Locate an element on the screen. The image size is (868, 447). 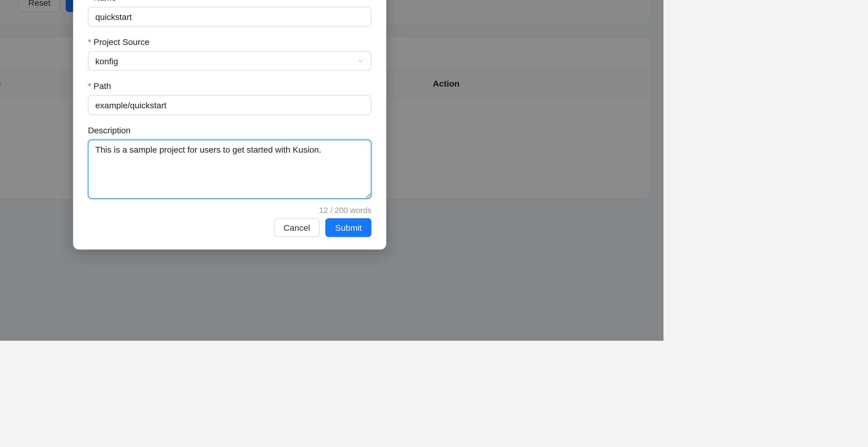
source-select: konfig is located at coordinates (230, 61).